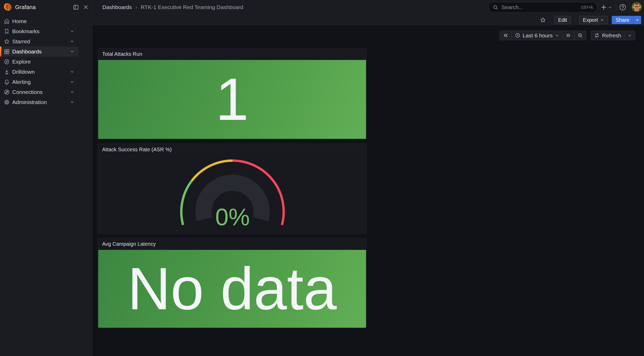  I want to click on topbar-brand-section: Grafana, so click(46, 7).